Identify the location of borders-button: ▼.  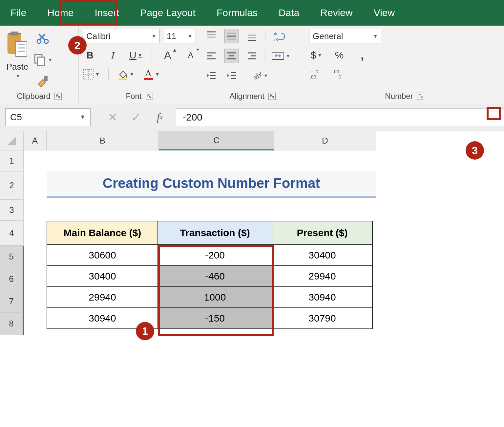
(91, 74).